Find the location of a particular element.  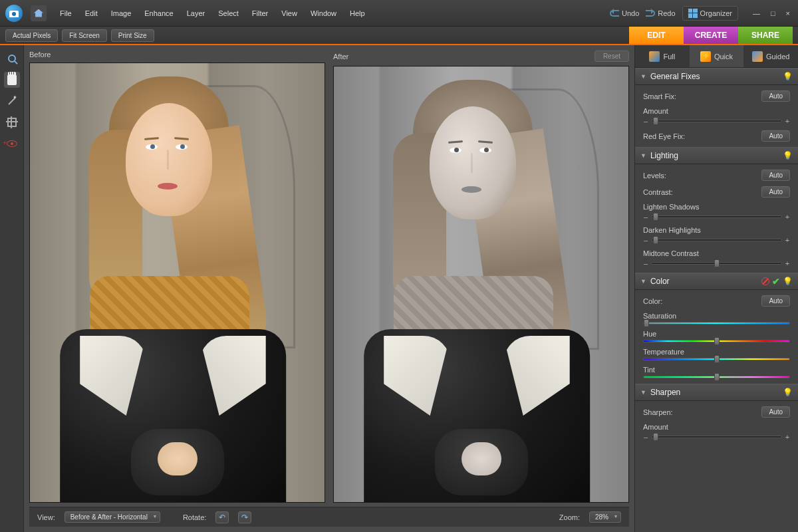

full-icon is located at coordinates (654, 57).